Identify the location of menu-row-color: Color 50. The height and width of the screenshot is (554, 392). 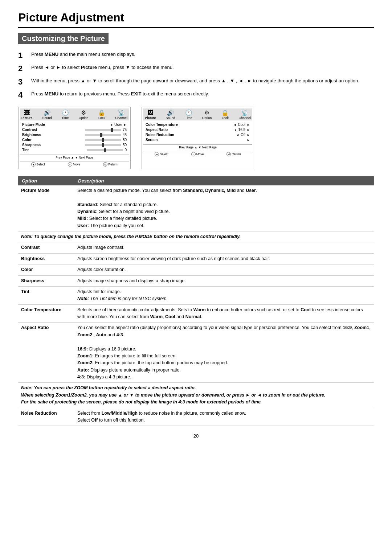
(74, 140).